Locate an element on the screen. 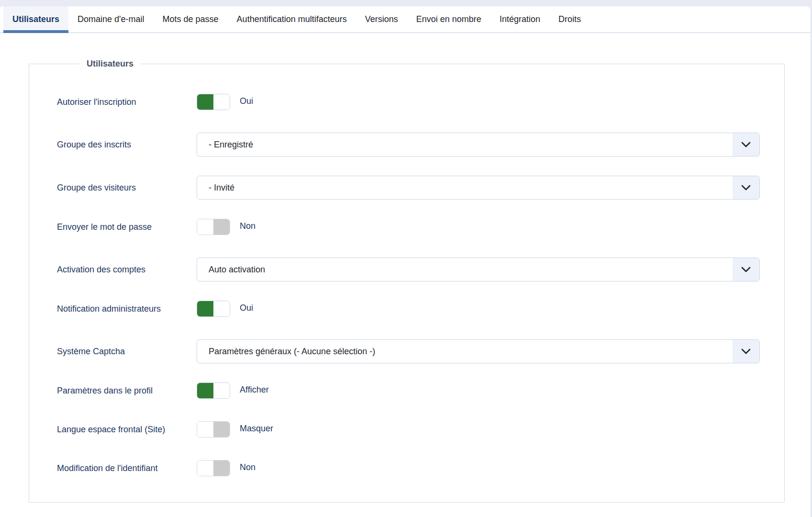 The height and width of the screenshot is (517, 812). tab-utilisateurs: Utilisateurs is located at coordinates (36, 19).